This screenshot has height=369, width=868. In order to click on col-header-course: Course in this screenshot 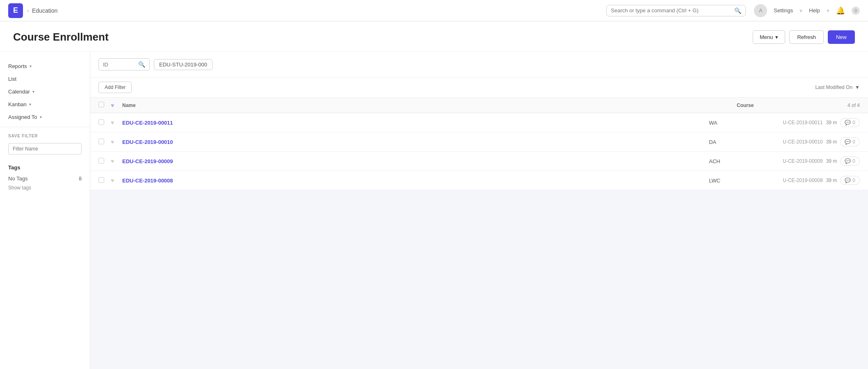, I will do `click(774, 105)`.